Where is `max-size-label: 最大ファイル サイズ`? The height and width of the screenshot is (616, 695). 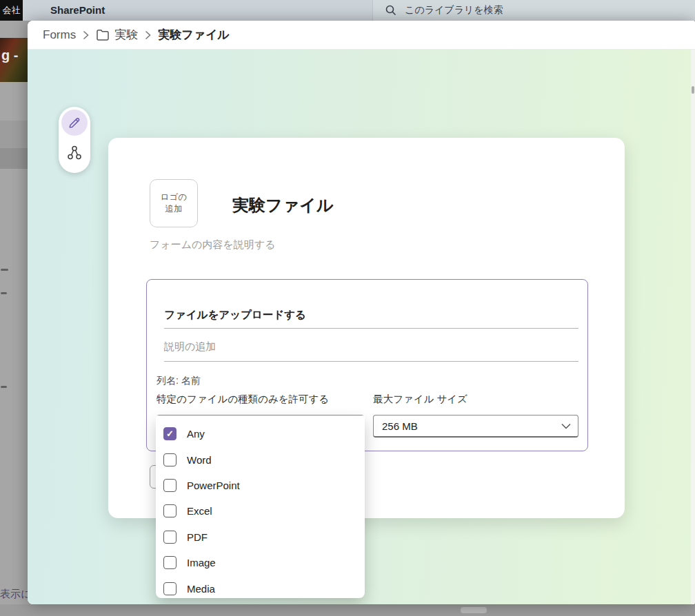 max-size-label: 最大ファイル サイズ is located at coordinates (421, 400).